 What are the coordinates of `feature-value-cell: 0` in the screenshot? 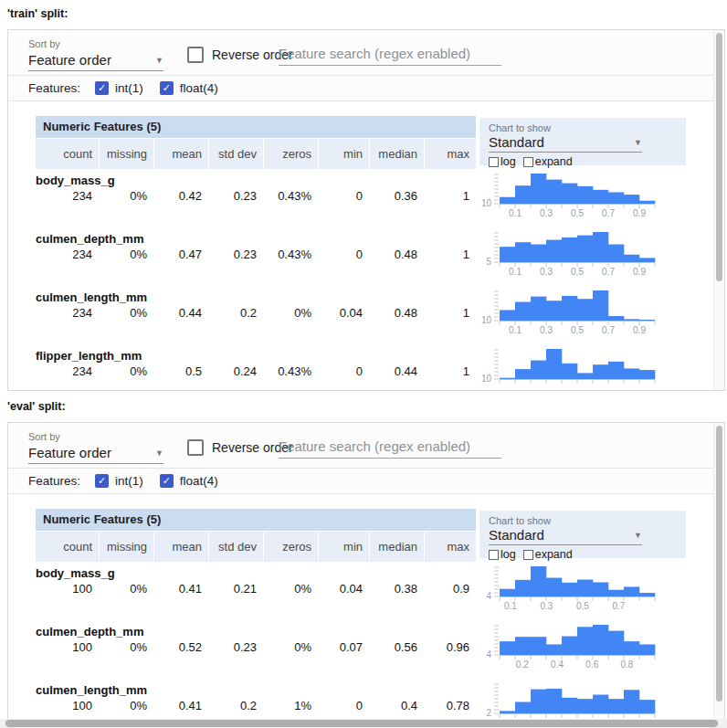 It's located at (343, 254).